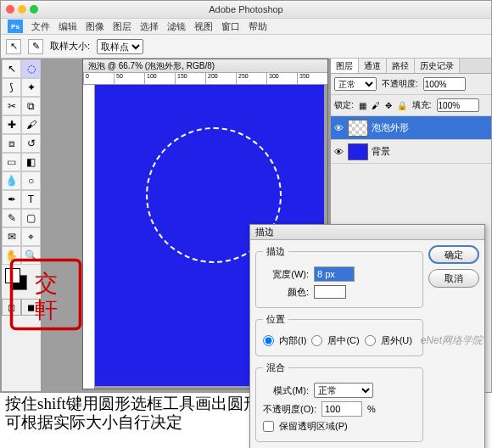 This screenshot has width=492, height=448. I want to click on crop-tool: ✂, so click(12, 106).